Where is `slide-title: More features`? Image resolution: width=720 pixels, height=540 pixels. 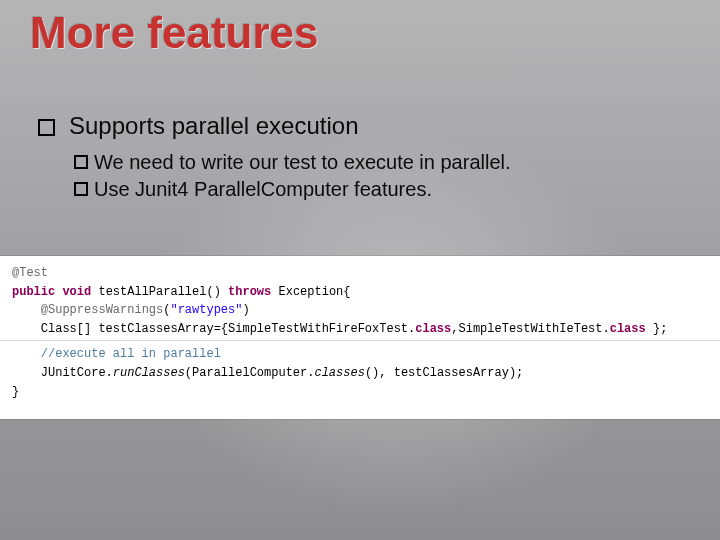 slide-title: More features is located at coordinates (174, 33).